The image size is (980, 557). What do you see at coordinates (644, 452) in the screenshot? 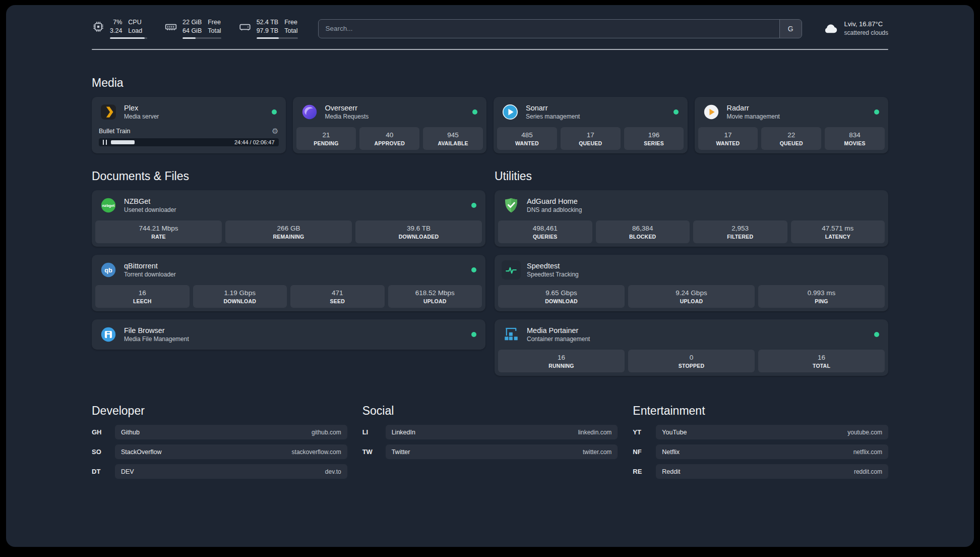
I see `bookmark-abbr: NF` at bounding box center [644, 452].